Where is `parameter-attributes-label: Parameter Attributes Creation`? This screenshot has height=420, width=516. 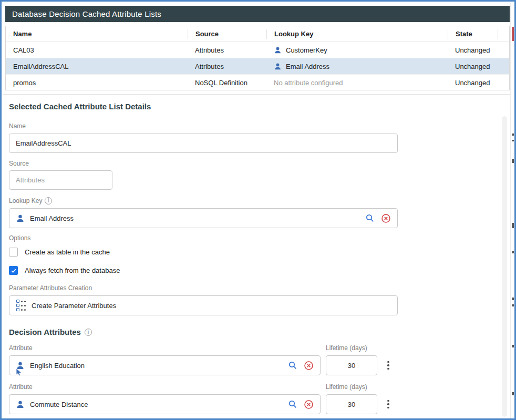
parameter-attributes-label: Parameter Attributes Creation is located at coordinates (50, 288).